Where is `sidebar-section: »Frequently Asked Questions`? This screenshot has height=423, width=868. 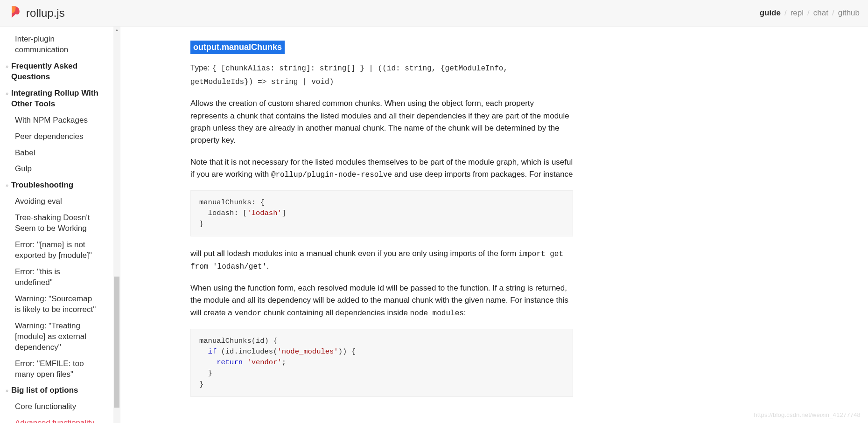
sidebar-section: »Frequently Asked Questions is located at coordinates (60, 72).